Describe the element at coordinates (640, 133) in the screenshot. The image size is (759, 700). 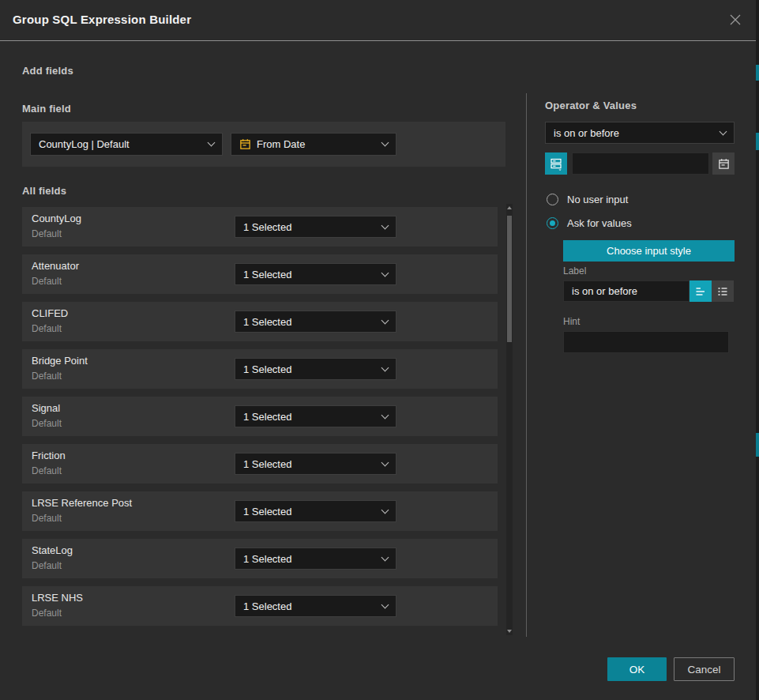
I see `operator-dropdown: is on or before` at that location.